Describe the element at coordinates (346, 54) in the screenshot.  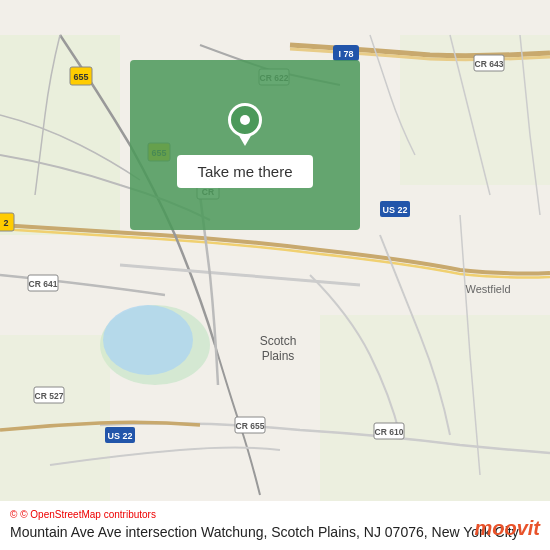
I see `svg-text: I 78` at that location.